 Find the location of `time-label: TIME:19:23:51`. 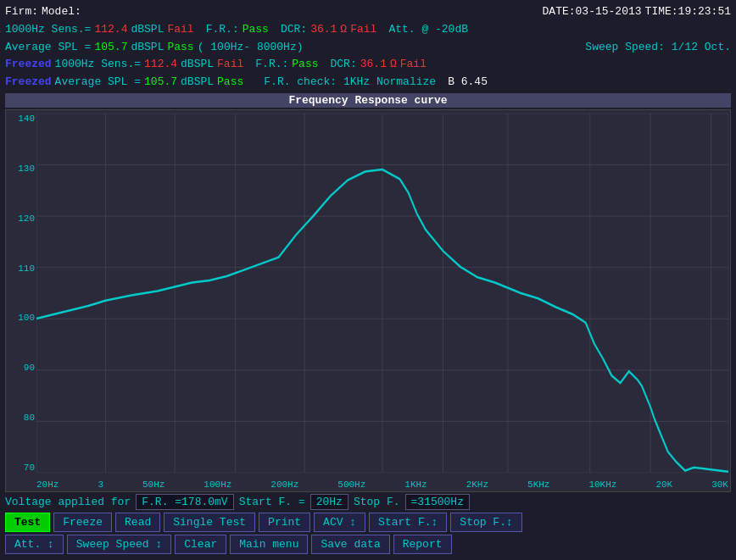

time-label: TIME:19:23:51 is located at coordinates (689, 12).